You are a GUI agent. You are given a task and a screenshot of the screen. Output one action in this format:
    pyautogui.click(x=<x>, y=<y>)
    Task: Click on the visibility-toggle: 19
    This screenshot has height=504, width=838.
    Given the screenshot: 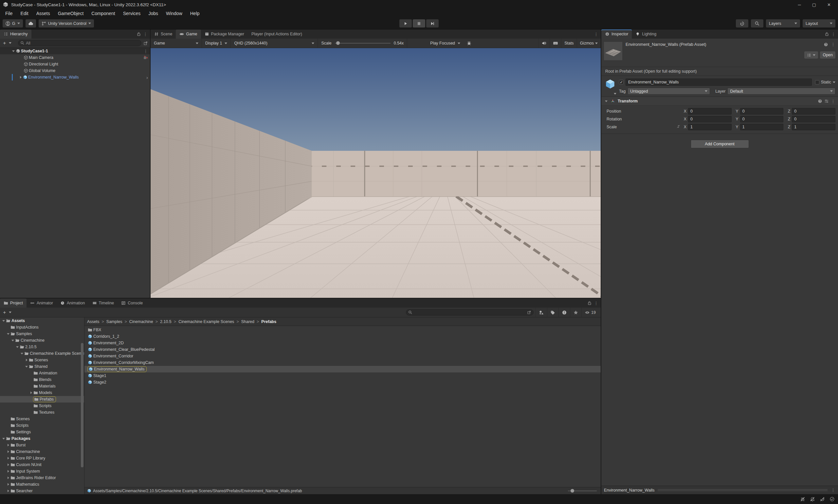 What is the action you would take?
    pyautogui.click(x=590, y=312)
    